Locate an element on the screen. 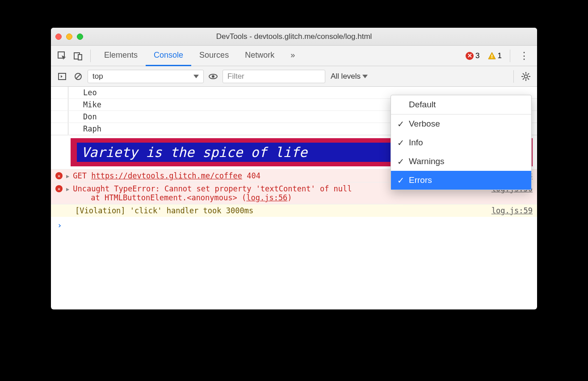 The image size is (588, 381). tab-elements: Elements is located at coordinates (121, 56).